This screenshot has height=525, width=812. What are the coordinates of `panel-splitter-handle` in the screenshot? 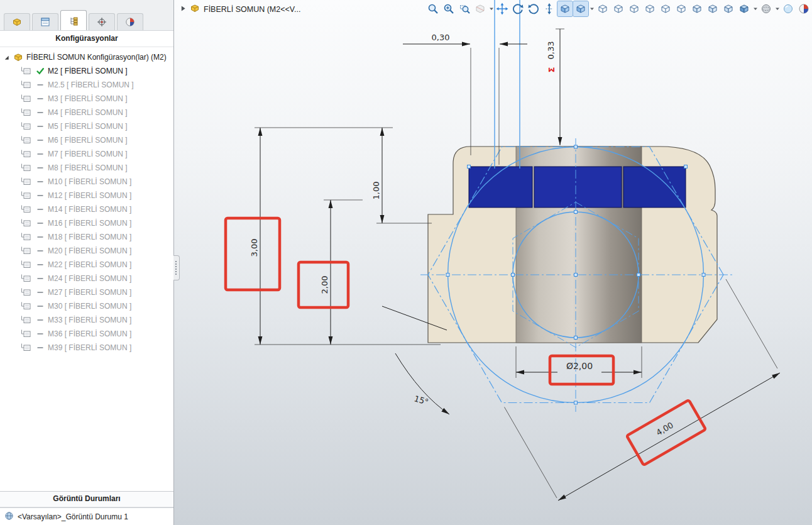 It's located at (177, 268).